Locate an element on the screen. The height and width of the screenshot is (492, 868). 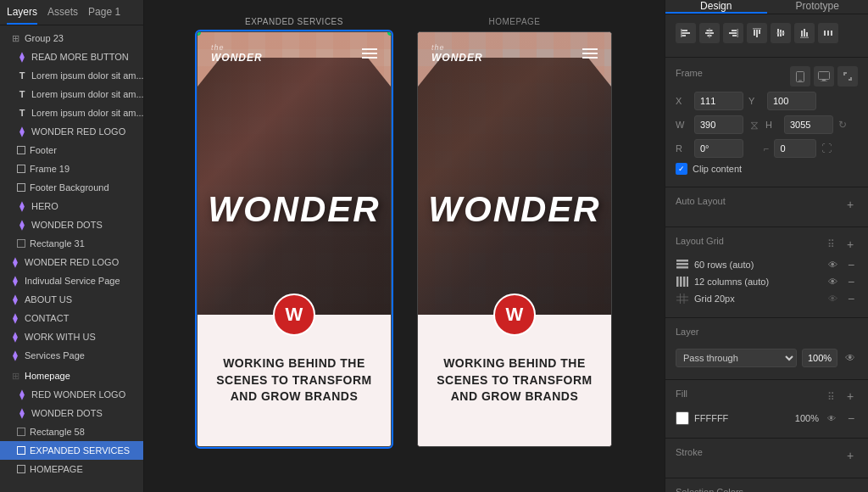
fill-settings-btn: ⠿ is located at coordinates (831, 397).